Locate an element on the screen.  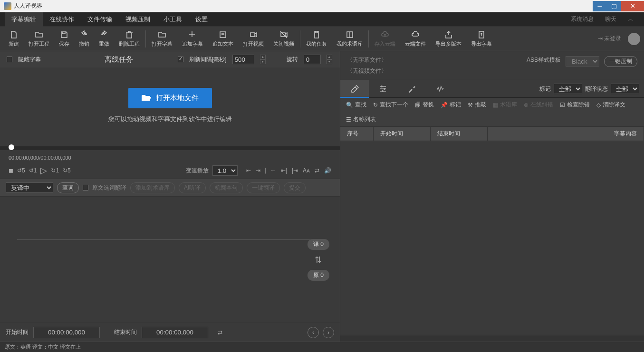
tool-folder: 打开工程 is located at coordinates (39, 39).